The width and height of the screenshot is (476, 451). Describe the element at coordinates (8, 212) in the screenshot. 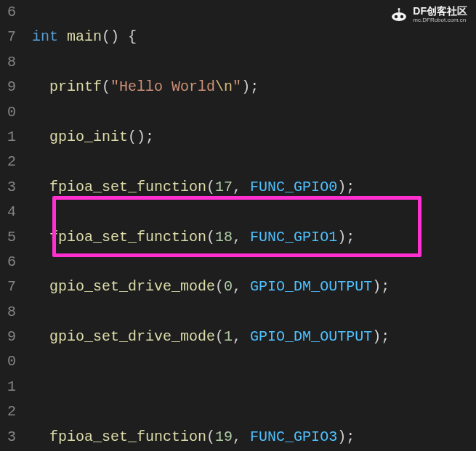

I see `line-number: 4` at that location.